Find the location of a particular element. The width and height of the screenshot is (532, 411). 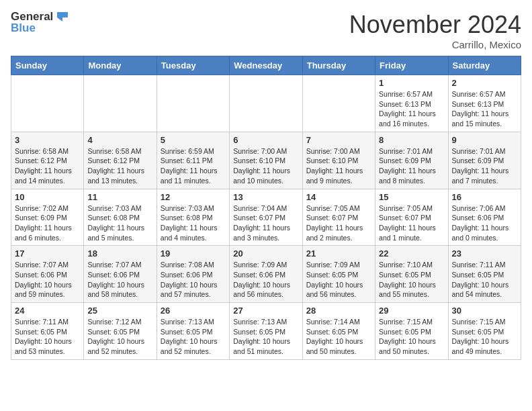

day-number: 10 is located at coordinates (47, 197).